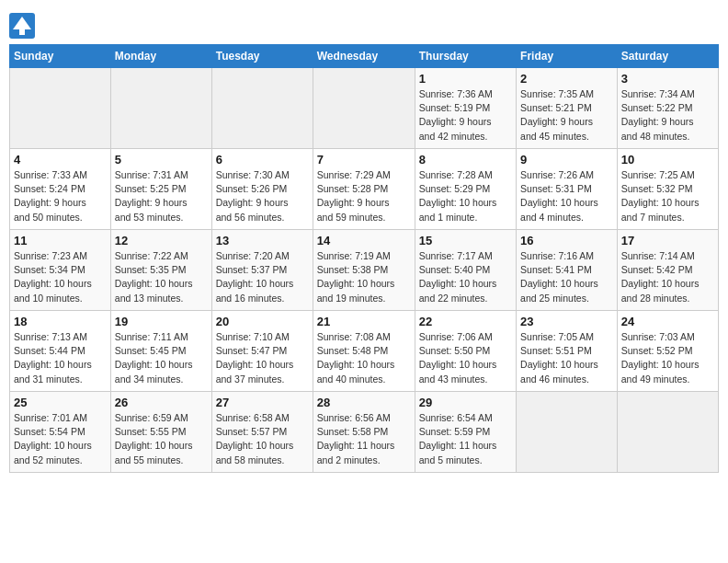 This screenshot has width=728, height=563. What do you see at coordinates (667, 190) in the screenshot?
I see `calendar-cell: 10Sunrise: 7:25 AM Sunset: 5:32 PM Dayli…` at bounding box center [667, 190].